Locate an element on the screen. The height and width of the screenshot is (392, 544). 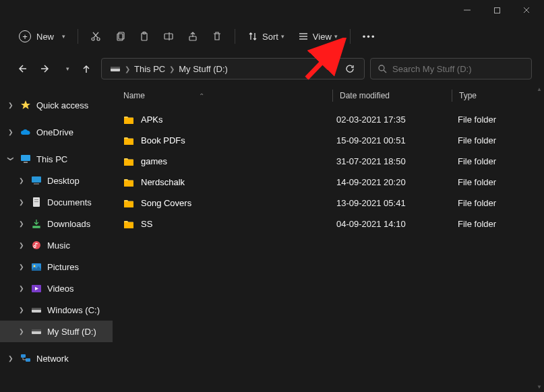
file-name: SS is located at coordinates (147, 224).